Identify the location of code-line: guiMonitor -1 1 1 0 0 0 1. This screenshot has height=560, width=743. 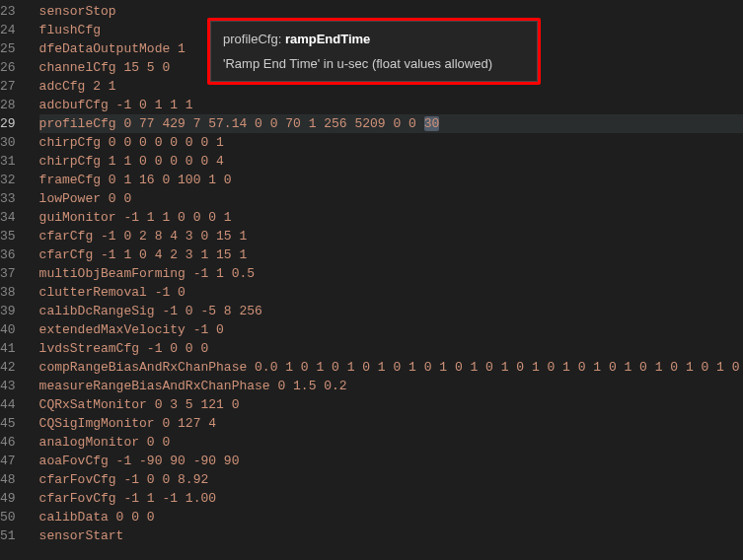
(391, 217).